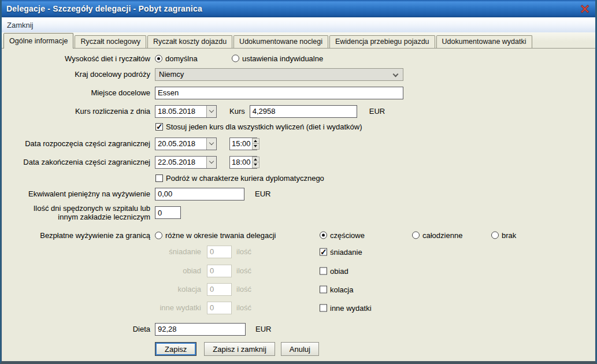 The image size is (597, 364). What do you see at coordinates (168, 213) in the screenshot?
I see `hospital-days-input` at bounding box center [168, 213].